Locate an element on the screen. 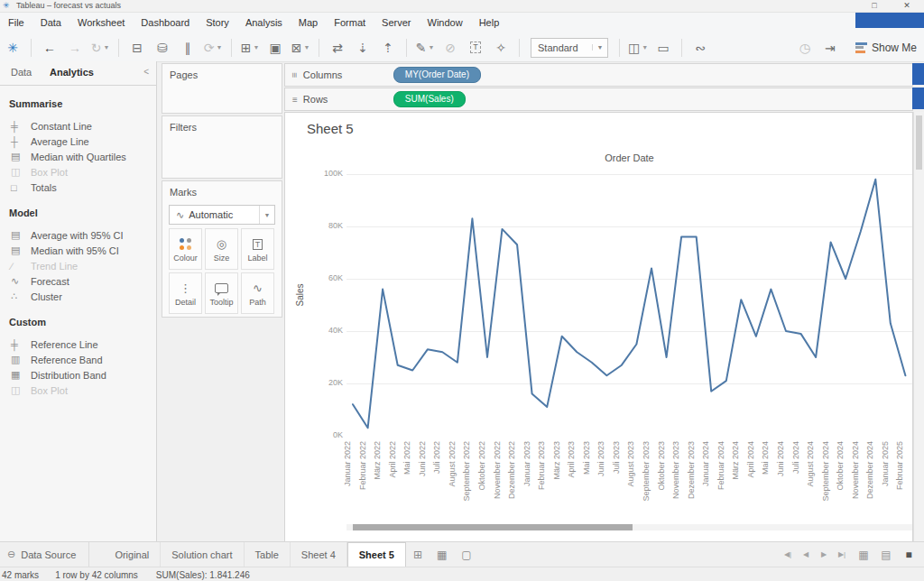 The image size is (924, 581). swap-axes-icon: ⇄ is located at coordinates (337, 48).